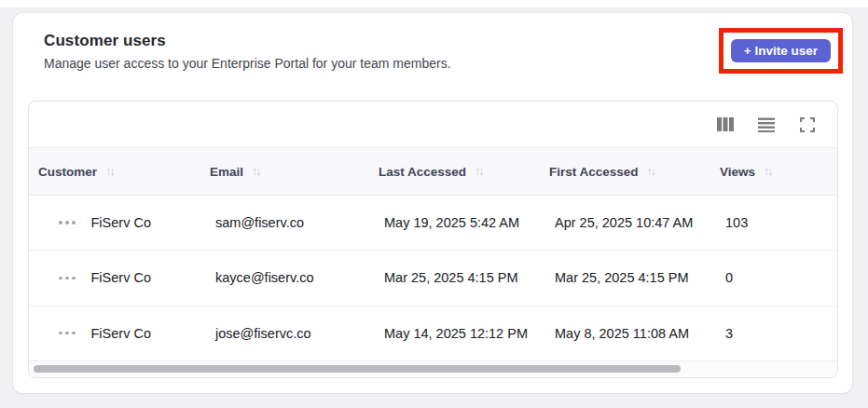 Image resolution: width=868 pixels, height=408 pixels. Describe the element at coordinates (115, 171) in the screenshot. I see `column-header-customer: Customer ↑↓` at that location.